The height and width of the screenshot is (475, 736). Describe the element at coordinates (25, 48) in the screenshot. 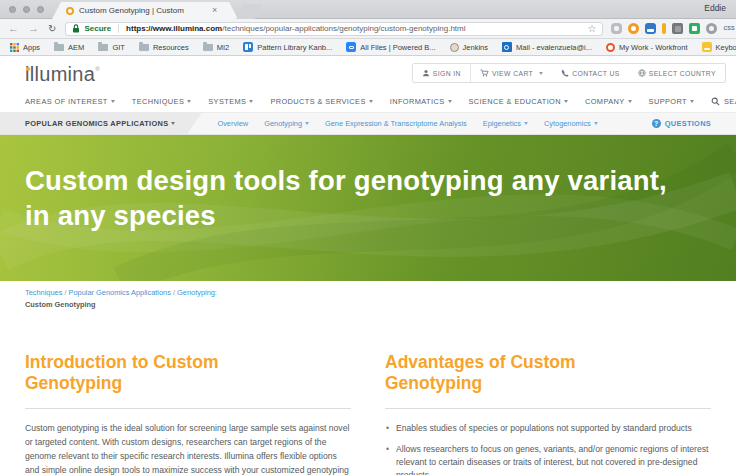

I see `bookmark-apps: Apps` at that location.